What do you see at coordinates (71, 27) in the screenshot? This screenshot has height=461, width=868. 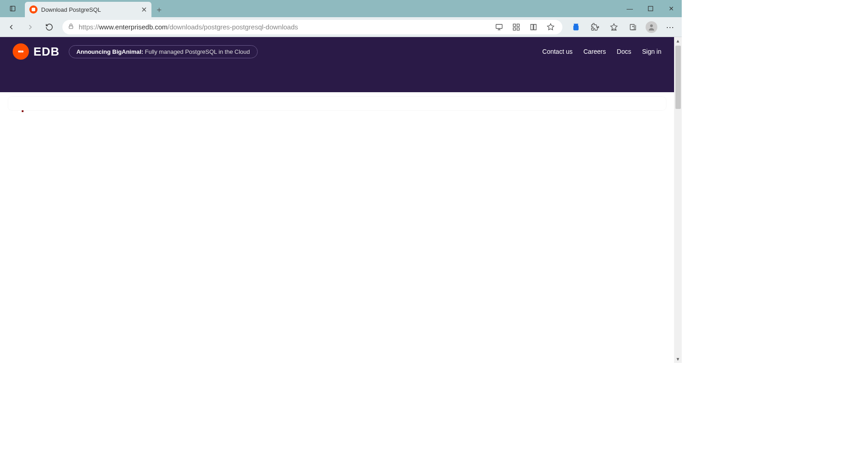 I see `lock-icon` at bounding box center [71, 27].